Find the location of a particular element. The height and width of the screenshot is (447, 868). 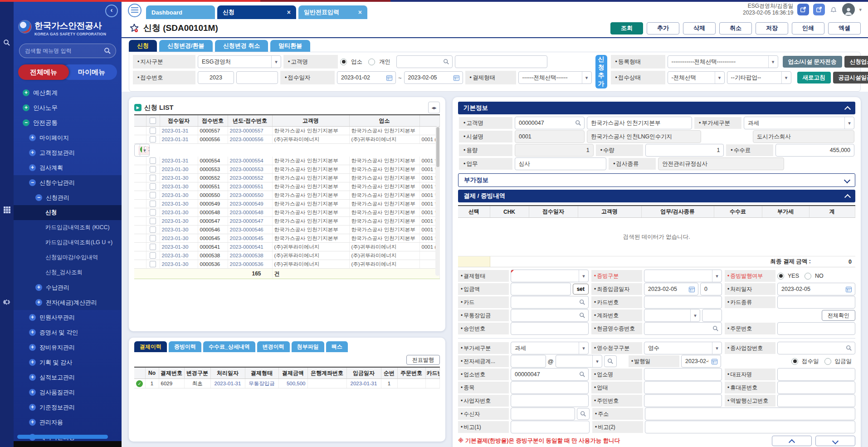

reverse-issue-input is located at coordinates (816, 401).